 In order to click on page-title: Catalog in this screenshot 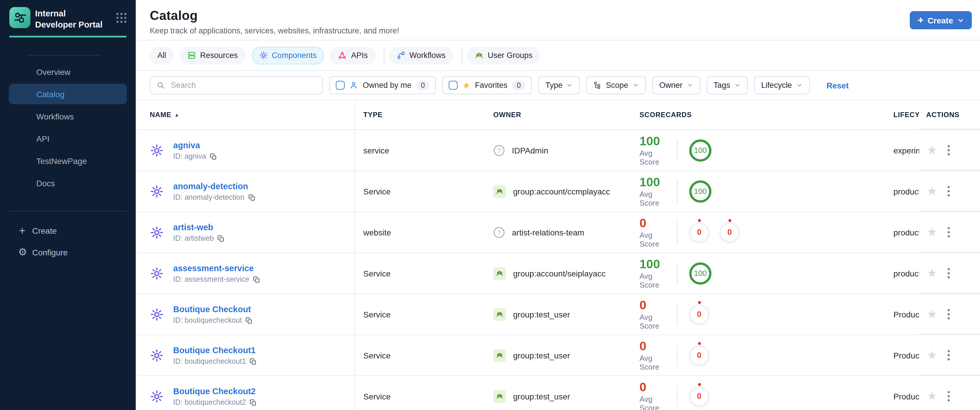, I will do `click(565, 12)`.